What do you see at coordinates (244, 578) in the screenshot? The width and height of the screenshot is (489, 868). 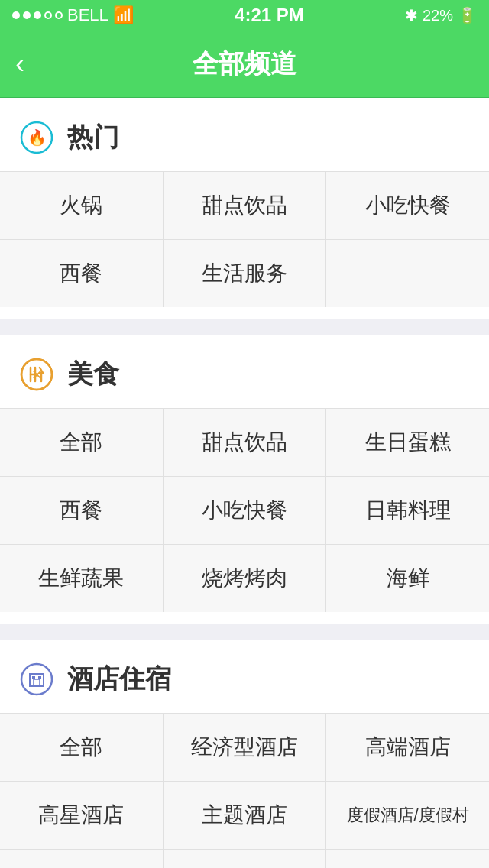 I see `list-item: 烧烤烤肉` at bounding box center [244, 578].